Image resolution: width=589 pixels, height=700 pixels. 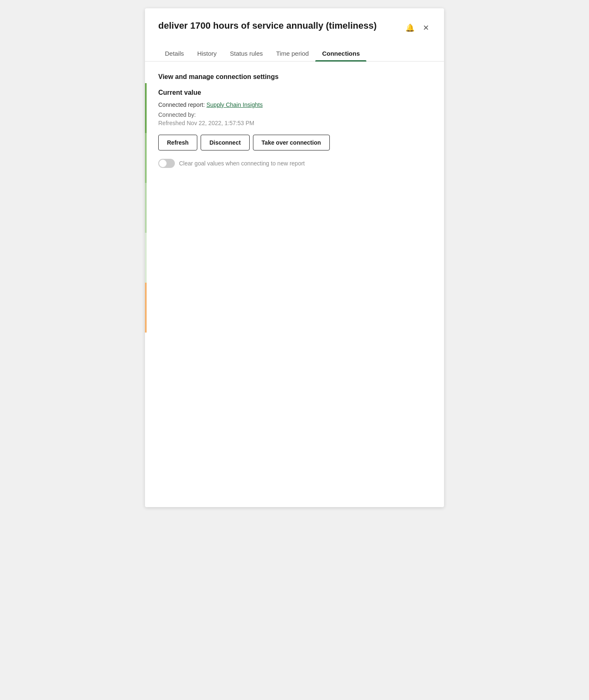 What do you see at coordinates (294, 123) in the screenshot?
I see `refreshed-text: Refreshed Nov 22, 2022, 1:57:53 PM` at bounding box center [294, 123].